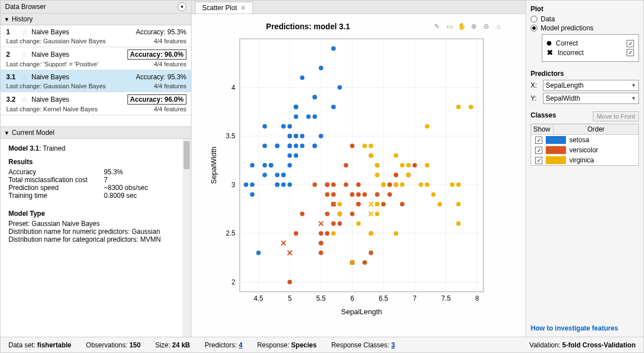 The image size is (644, 353). What do you see at coordinates (591, 98) in the screenshot?
I see `dropdown-y: SepalWidth▼` at bounding box center [591, 98].